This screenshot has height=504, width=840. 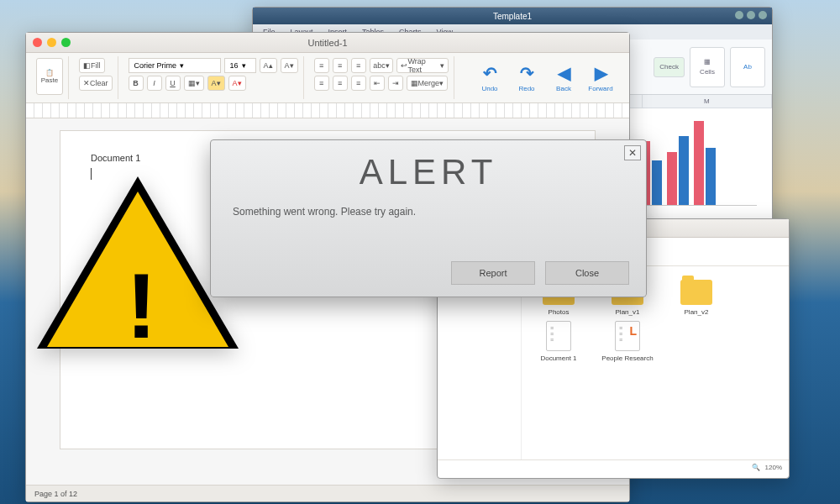 I want to click on font-color-button: A▾, so click(x=237, y=83).